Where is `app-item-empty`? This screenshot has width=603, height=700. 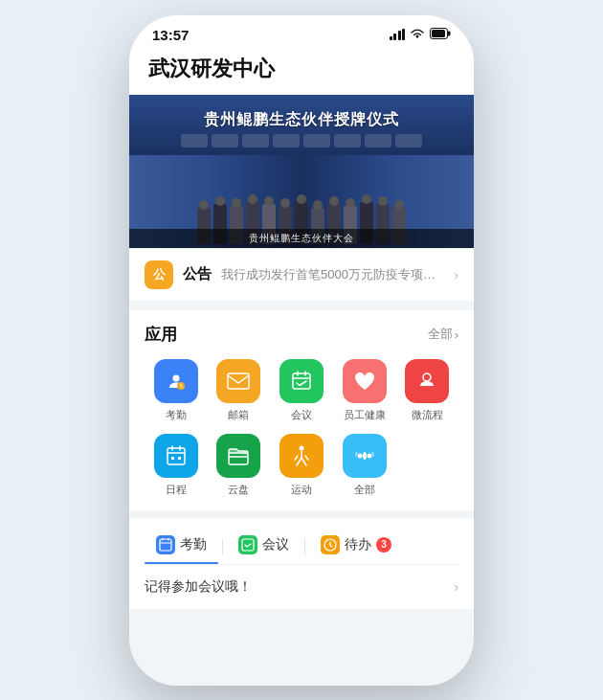
app-item-empty is located at coordinates (427, 465).